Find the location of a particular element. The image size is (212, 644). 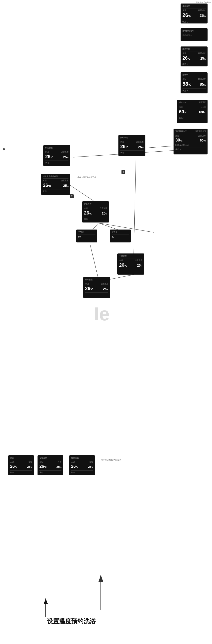

label-top-right: 温度控制节点状态 is located at coordinates (203, 2).